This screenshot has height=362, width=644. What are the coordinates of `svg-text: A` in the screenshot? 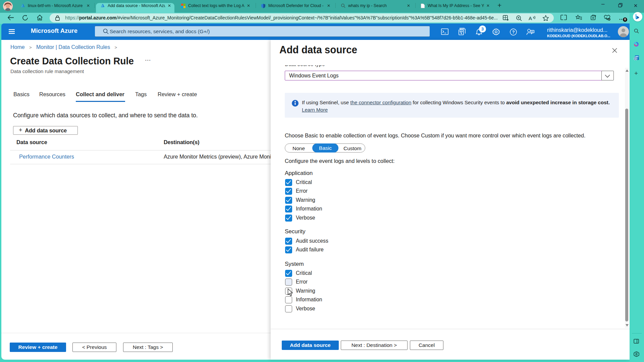 It's located at (530, 18).